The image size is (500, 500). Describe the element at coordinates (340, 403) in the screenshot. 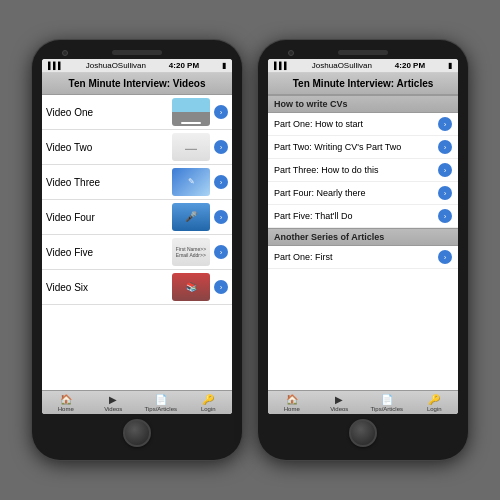

I see `tab-videos-2: ▶ Videos` at that location.